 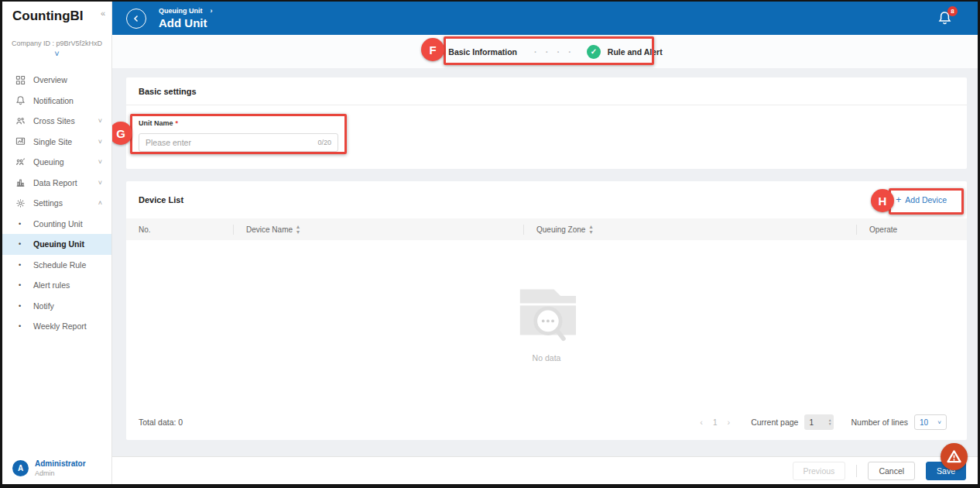 I want to click on breadcrumb: Queuing Unit ›, so click(x=186, y=11).